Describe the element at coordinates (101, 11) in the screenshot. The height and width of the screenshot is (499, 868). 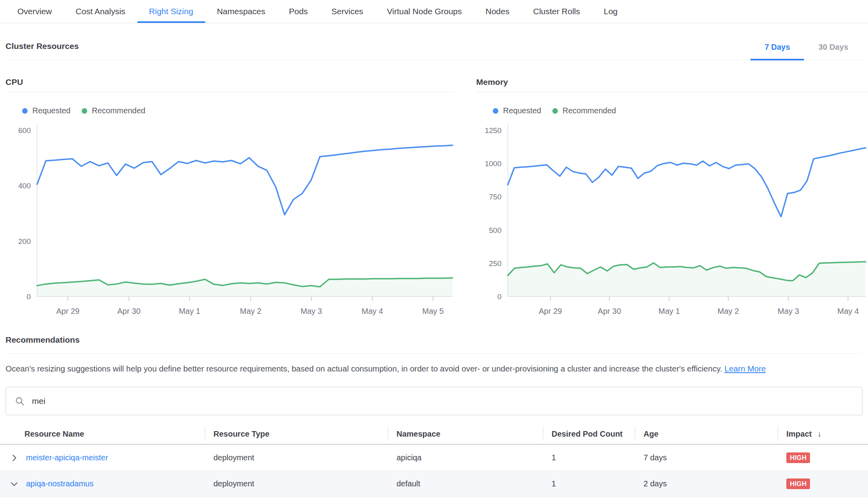
I see `tab-cost-analysis: Cost Analysis` at that location.